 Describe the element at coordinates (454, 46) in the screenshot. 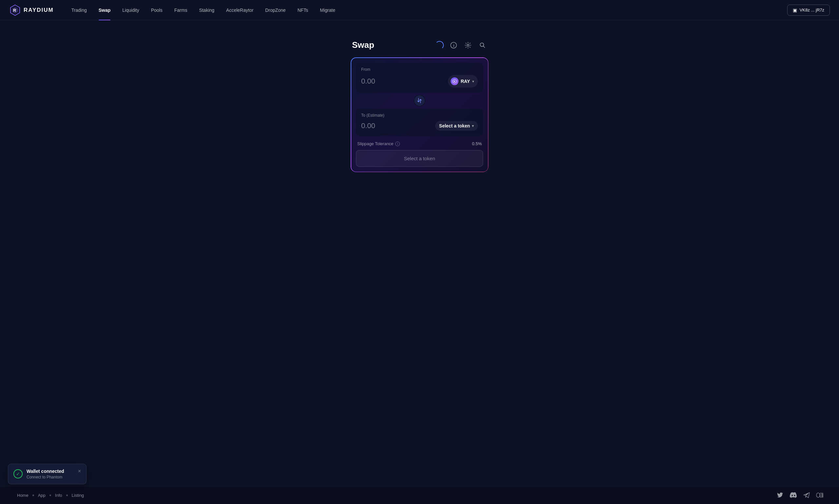

I see `info-icon: i` at that location.